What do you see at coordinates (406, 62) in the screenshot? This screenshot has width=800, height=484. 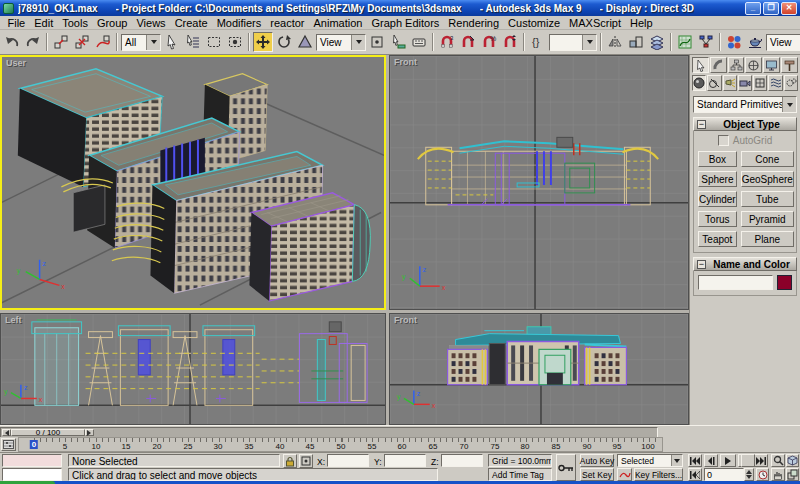 I see `viewport-front-top-label: Front` at bounding box center [406, 62].